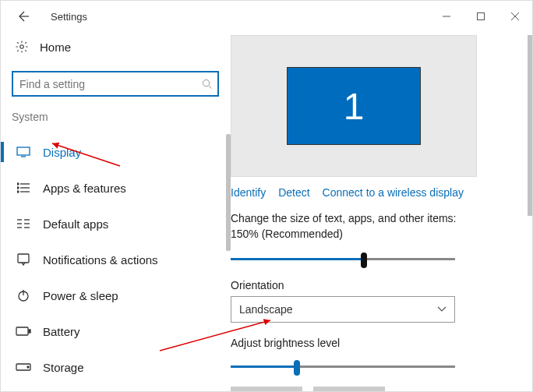 This screenshot has width=533, height=392. I want to click on monitor-icon, so click(23, 152).